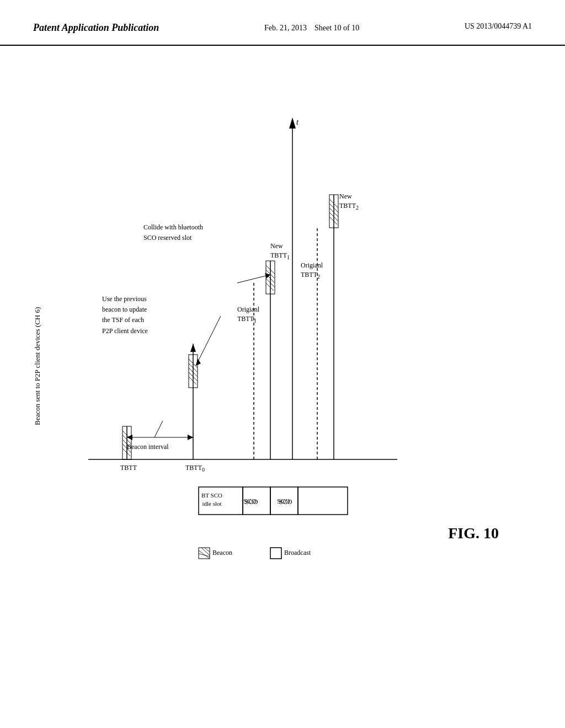 The height and width of the screenshot is (728, 565). I want to click on page-header: Patent Application Publication Feb. 21, …, so click(282, 23).